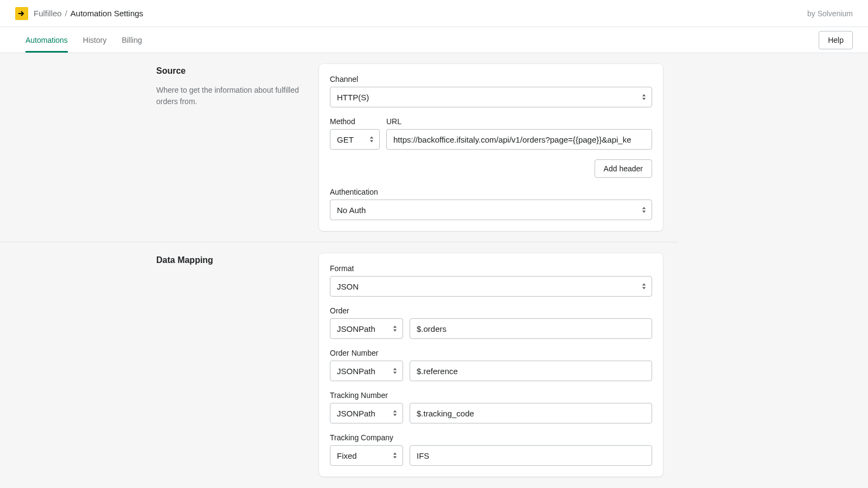 Image resolution: width=868 pixels, height=488 pixels. What do you see at coordinates (88, 13) in the screenshot?
I see `breadcrumb: Fulfilleo / Automation Settings` at bounding box center [88, 13].